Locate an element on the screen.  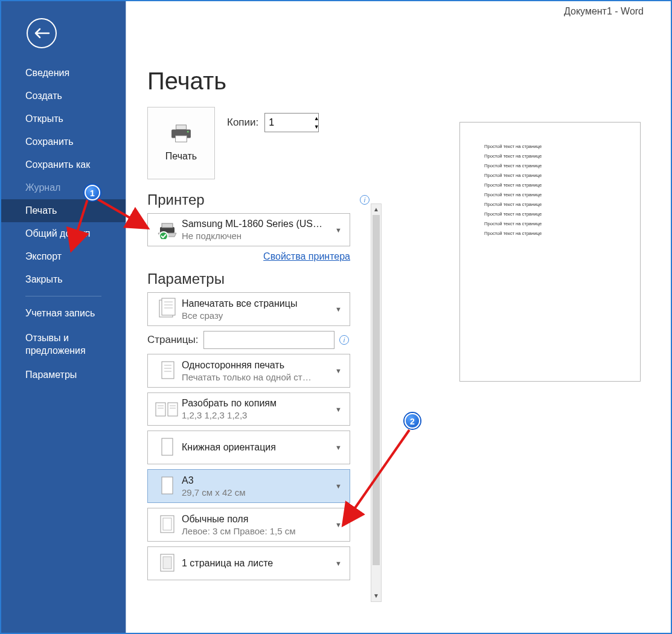
annotation-callout-1: 1 is located at coordinates (92, 193).